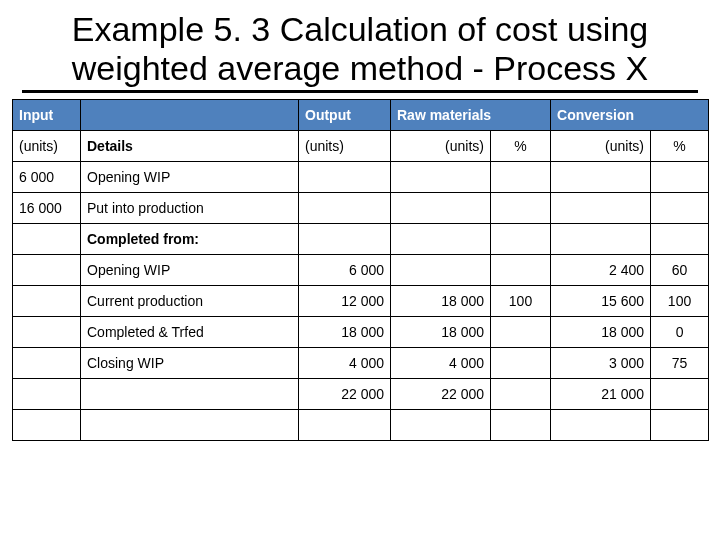  What do you see at coordinates (345, 146) in the screenshot?
I see `hdr2-output: (units)` at bounding box center [345, 146].